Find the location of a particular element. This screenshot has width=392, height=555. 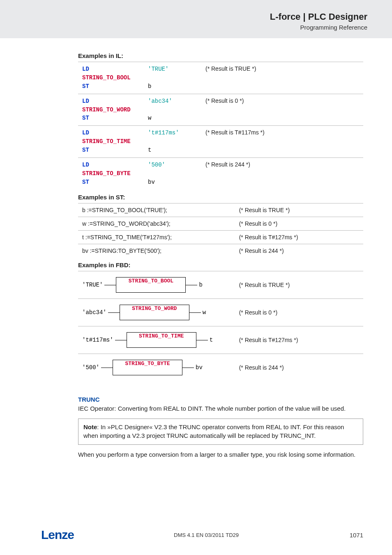

header-subtitle: Programming Reference is located at coordinates (184, 27).